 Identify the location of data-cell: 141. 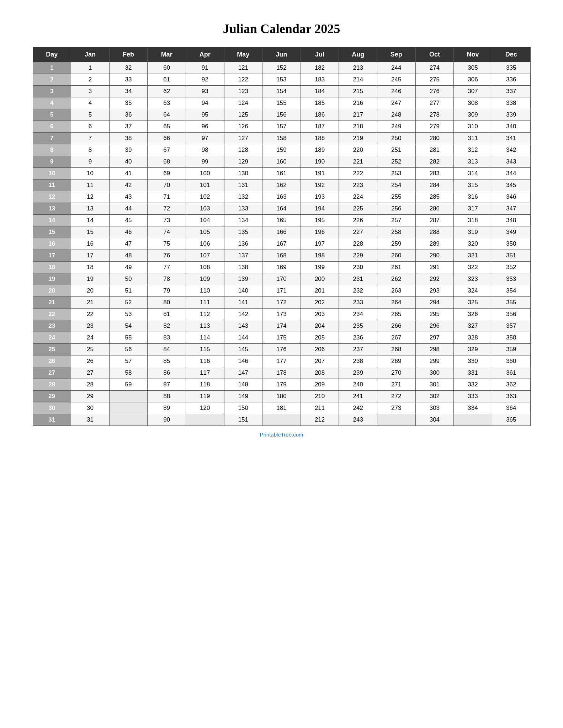
(243, 303).